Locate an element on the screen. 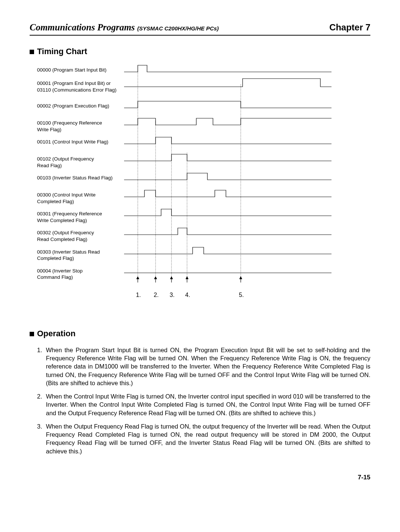 This screenshot has width=400, height=532. signal-label: 00000 (Program Start Input Bit) is located at coordinates (81, 69).